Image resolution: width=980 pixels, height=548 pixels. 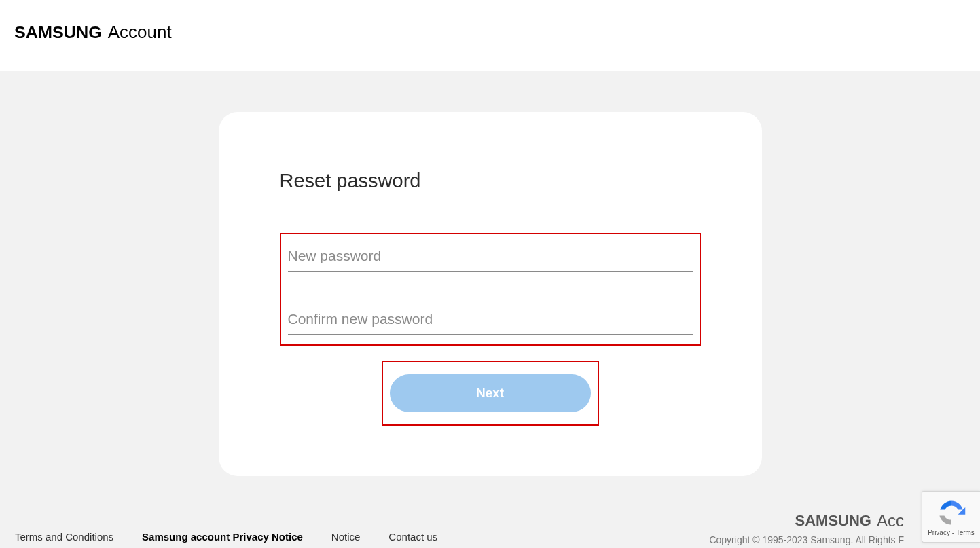 I want to click on page-title: Reset password, so click(x=490, y=181).